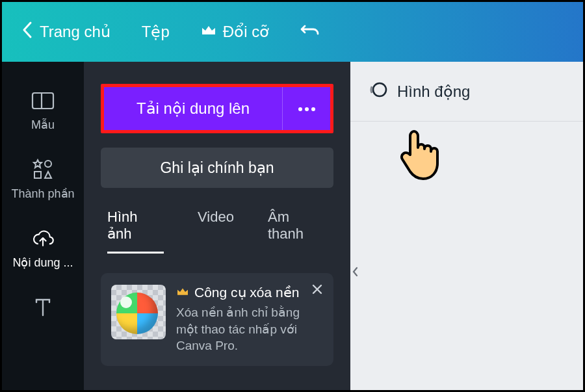 This screenshot has height=392, width=585. What do you see at coordinates (356, 273) in the screenshot?
I see `panel-collapse-handle` at bounding box center [356, 273].